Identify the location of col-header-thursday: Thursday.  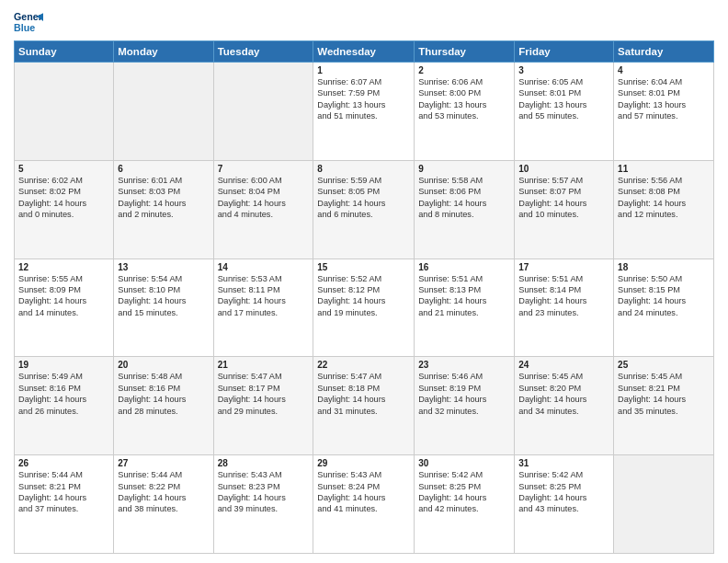
(465, 52).